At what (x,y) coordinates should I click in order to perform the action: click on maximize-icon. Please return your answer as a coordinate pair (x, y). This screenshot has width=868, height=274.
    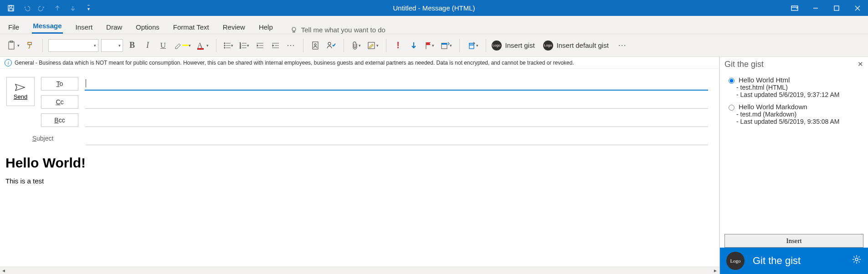
    Looking at the image, I should click on (837, 8).